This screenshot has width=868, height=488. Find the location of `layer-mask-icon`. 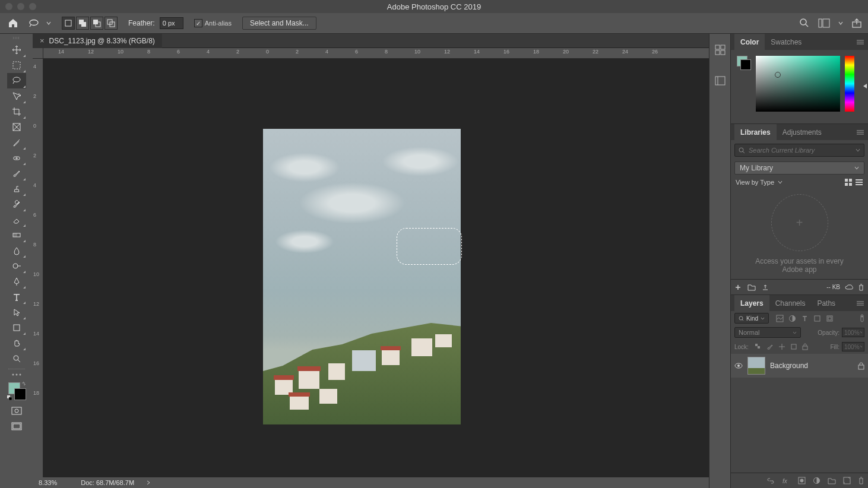

layer-mask-icon is located at coordinates (802, 481).